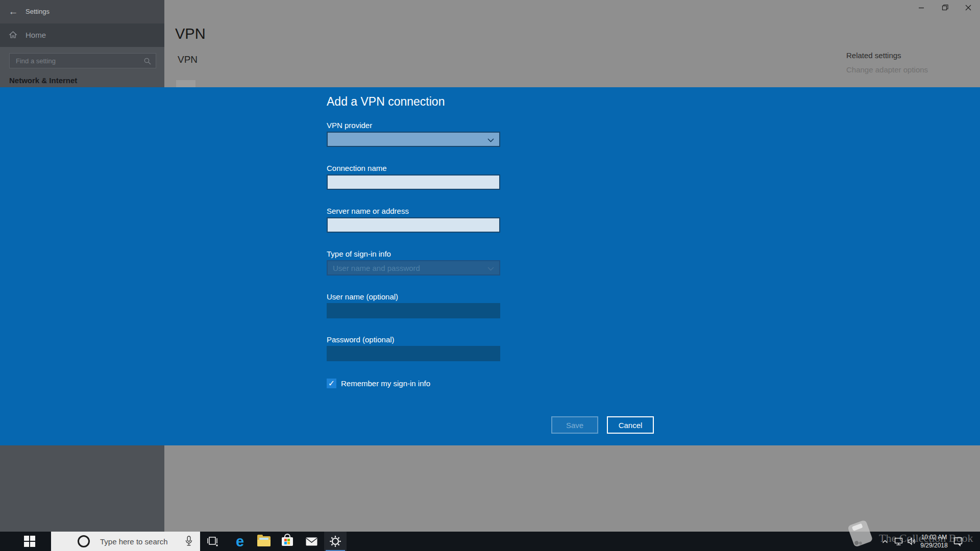 The image size is (980, 551). I want to click on add-vpn-button-top-edge, so click(186, 84).